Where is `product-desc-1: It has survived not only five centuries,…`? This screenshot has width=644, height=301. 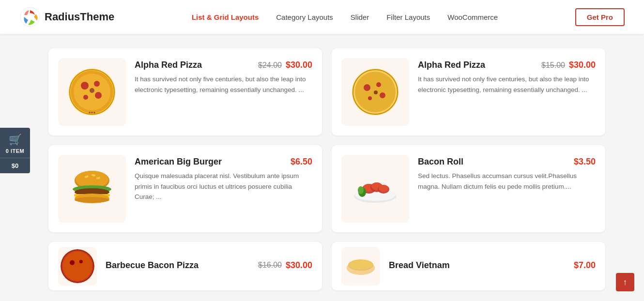 product-desc-1: It has survived not only five centuries,… is located at coordinates (224, 84).